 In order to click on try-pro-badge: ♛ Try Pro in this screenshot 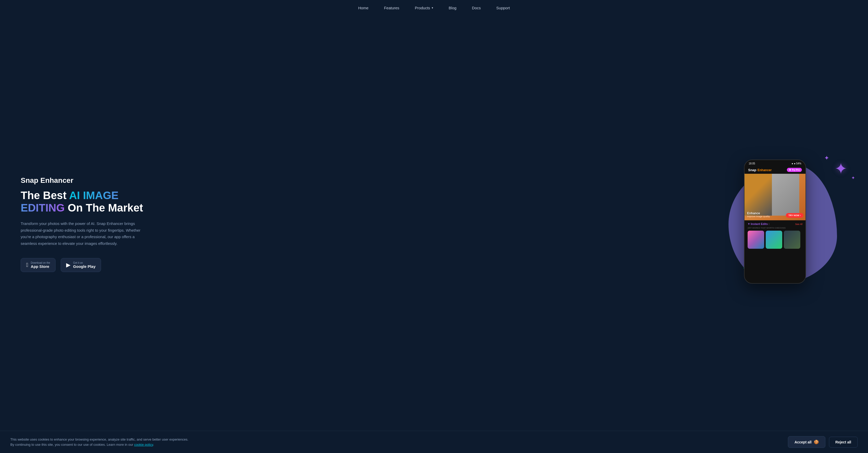, I will do `click(795, 170)`.